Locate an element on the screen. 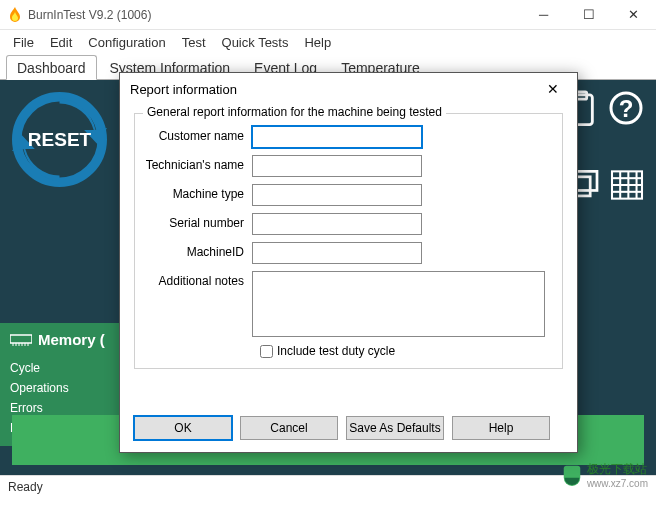 Image resolution: width=656 pixels, height=513 pixels. memory-title-text: Memory ( is located at coordinates (72, 340).